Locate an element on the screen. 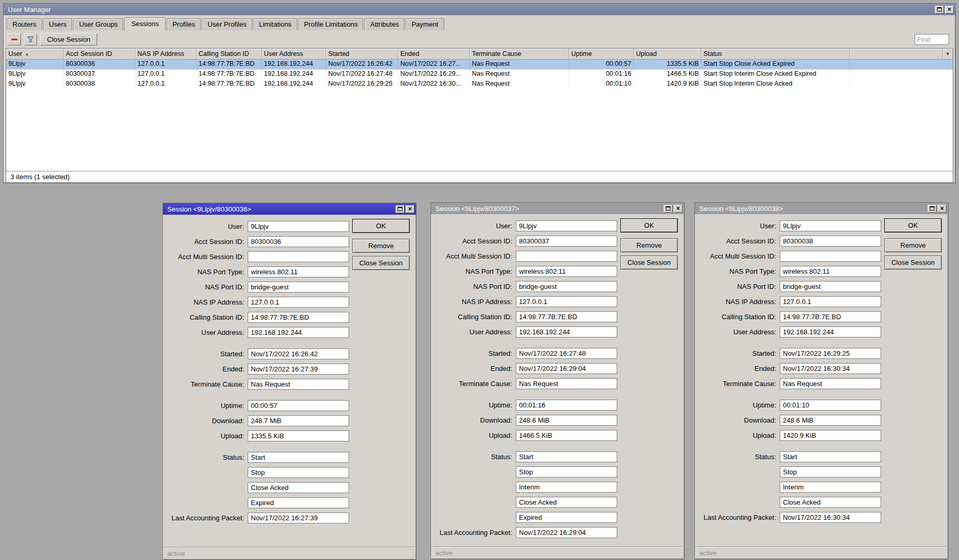  column-header-status: Status is located at coordinates (776, 54).